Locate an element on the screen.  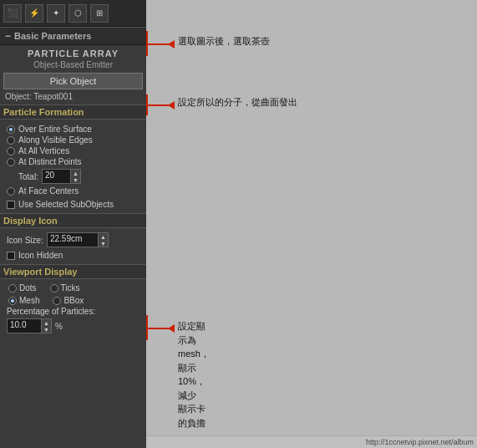
toolbar-icon-4: ⬡ is located at coordinates (78, 13).